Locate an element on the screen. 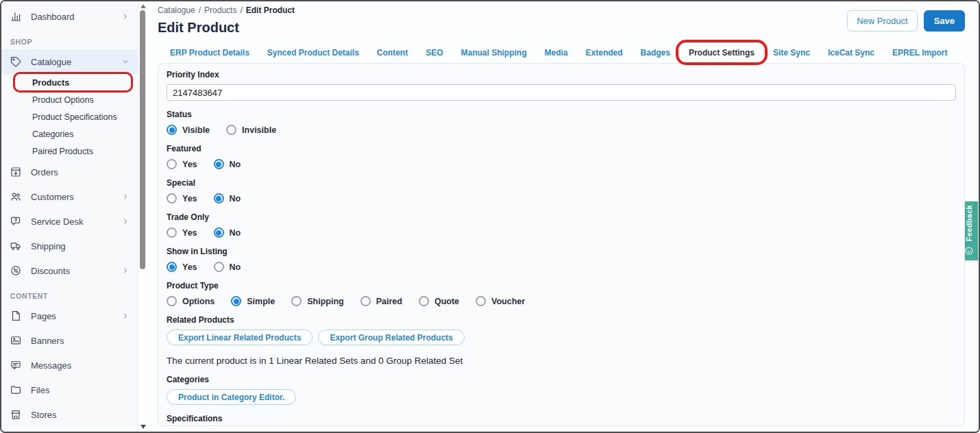  radio-special-yes: Yes is located at coordinates (182, 199).